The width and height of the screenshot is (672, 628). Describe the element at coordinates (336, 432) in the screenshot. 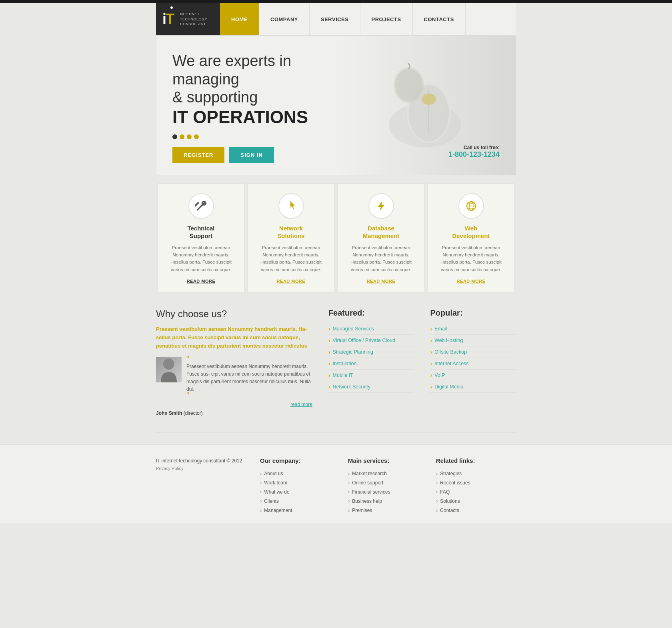

I see `section-divider` at that location.